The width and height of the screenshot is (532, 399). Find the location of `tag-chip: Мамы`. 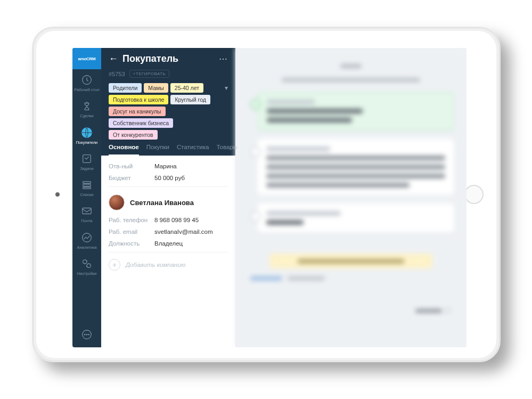

tag-chip: Мамы is located at coordinates (155, 88).